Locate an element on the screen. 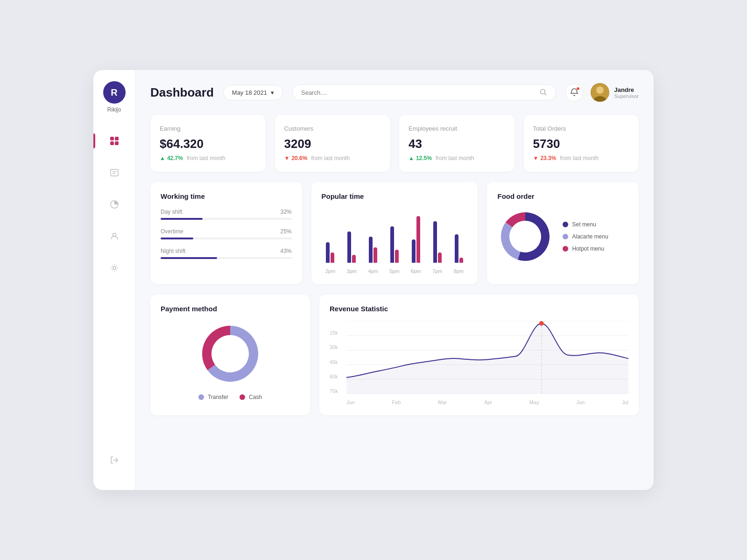 The height and width of the screenshot is (560, 747). popular-time-card: Popular time is located at coordinates (395, 233).